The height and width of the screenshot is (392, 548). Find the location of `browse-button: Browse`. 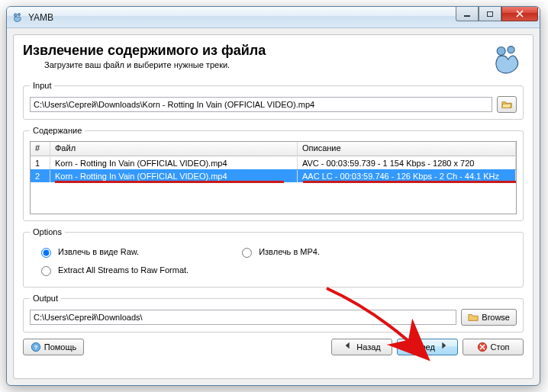

browse-button: Browse is located at coordinates (488, 317).